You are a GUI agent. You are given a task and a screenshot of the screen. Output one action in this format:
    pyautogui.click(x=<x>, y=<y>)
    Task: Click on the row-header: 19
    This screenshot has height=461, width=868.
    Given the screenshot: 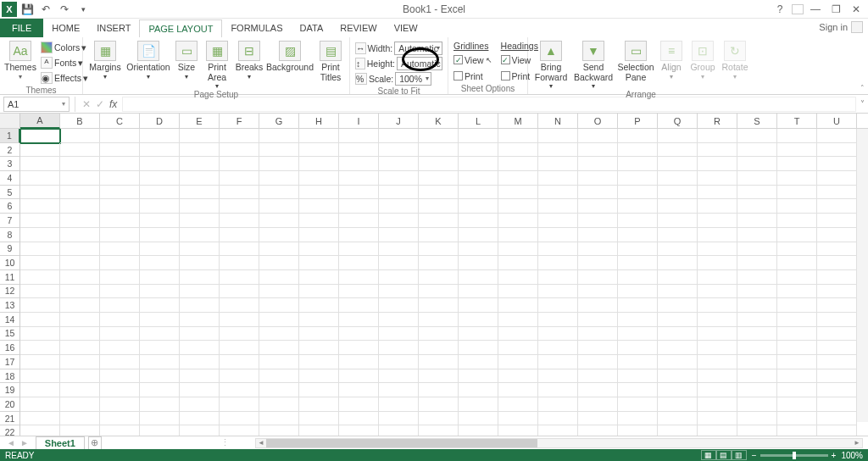 What is the action you would take?
    pyautogui.click(x=10, y=390)
    